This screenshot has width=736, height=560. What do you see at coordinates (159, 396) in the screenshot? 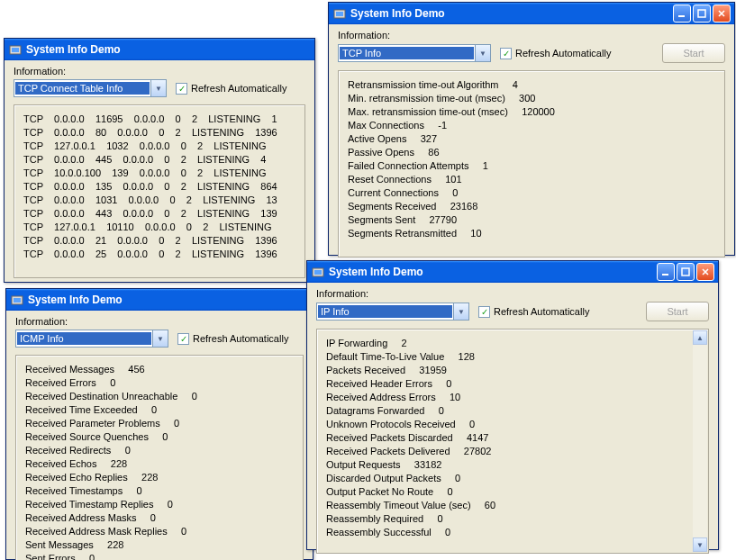
I see `list-item: Received Destination Unreachable 0` at bounding box center [159, 396].